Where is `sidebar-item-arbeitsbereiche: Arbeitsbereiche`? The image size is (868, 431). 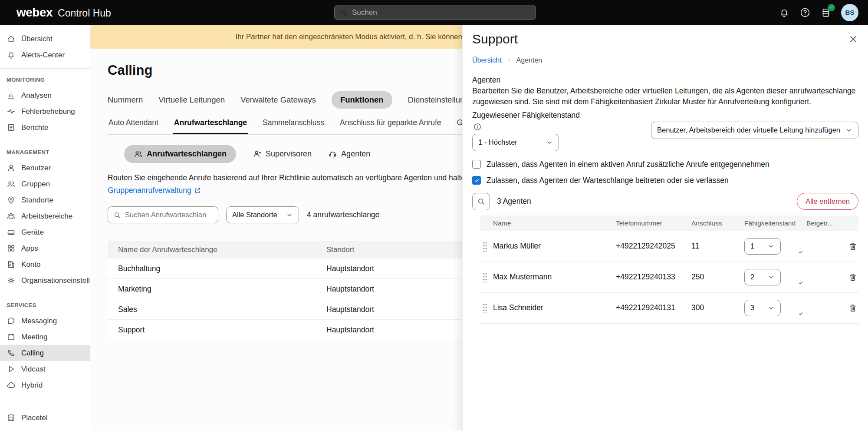 sidebar-item-arbeitsbereiche: Arbeitsbereiche is located at coordinates (45, 216).